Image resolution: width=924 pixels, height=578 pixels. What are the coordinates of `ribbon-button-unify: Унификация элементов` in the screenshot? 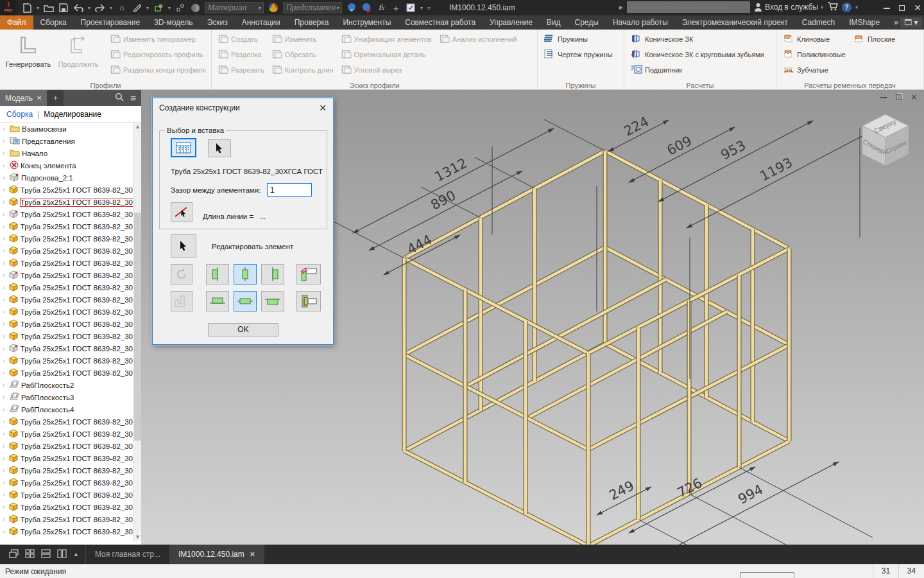 It's located at (386, 39).